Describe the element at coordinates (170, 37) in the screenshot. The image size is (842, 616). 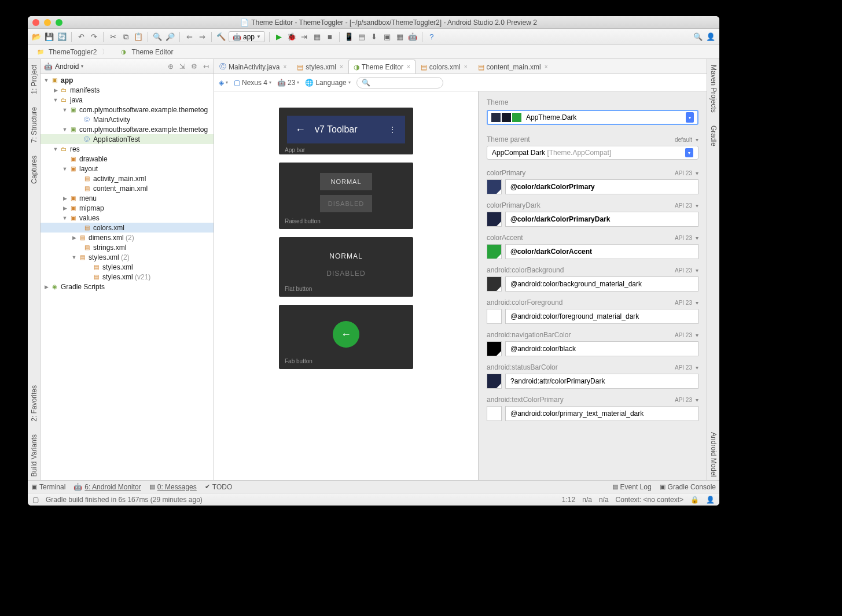
I see `replace-icon: 🔎` at that location.